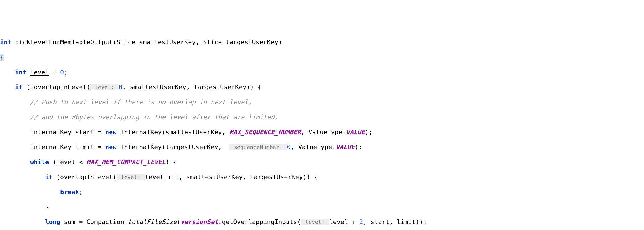 This screenshot has height=230, width=644. I want to click on field-ref: versionSet, so click(199, 222).